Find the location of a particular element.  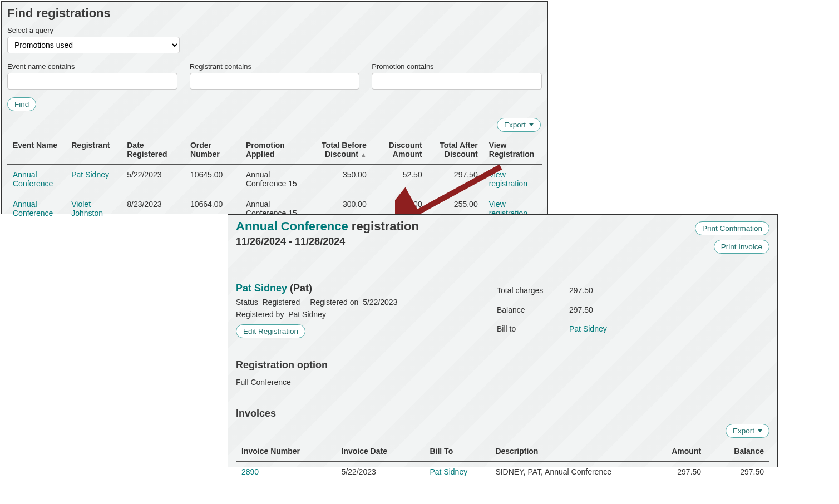

cell-description: SIDNEY, PAT, Annual Conference is located at coordinates (566, 472).